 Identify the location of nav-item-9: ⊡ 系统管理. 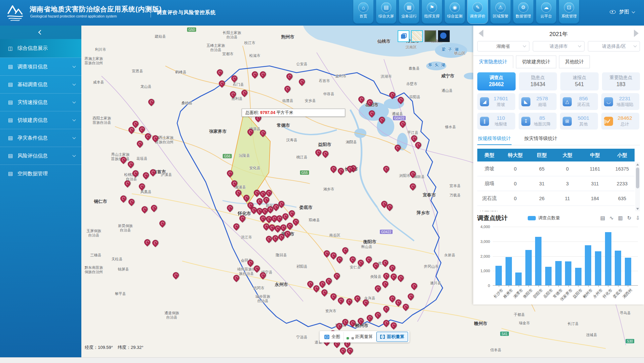
(569, 12).